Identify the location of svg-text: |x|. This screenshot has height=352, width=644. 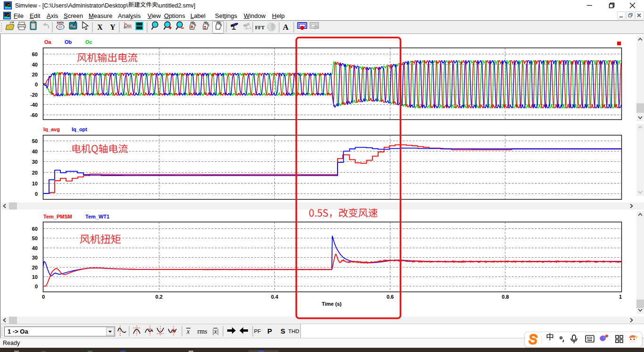
(215, 331).